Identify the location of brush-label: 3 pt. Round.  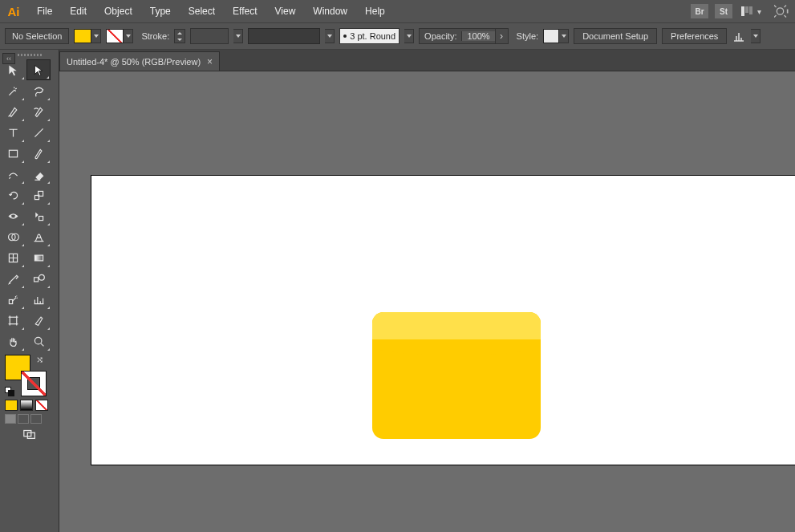
(372, 36).